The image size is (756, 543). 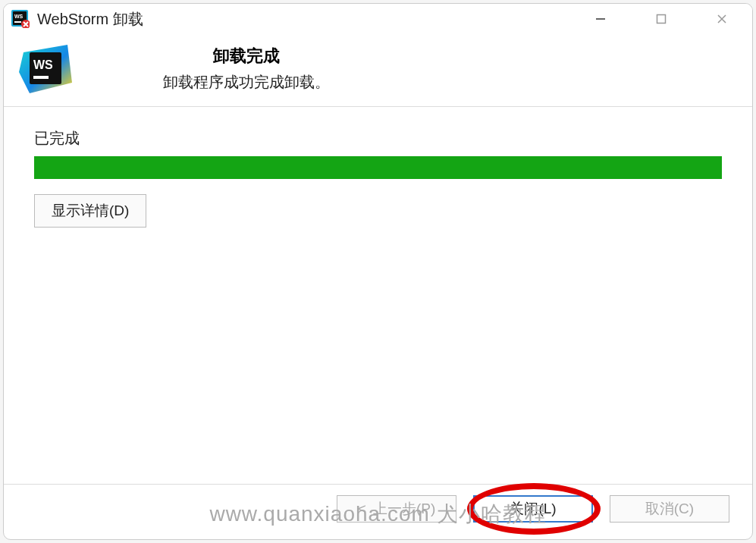 What do you see at coordinates (661, 19) in the screenshot?
I see `window-controls` at bounding box center [661, 19].